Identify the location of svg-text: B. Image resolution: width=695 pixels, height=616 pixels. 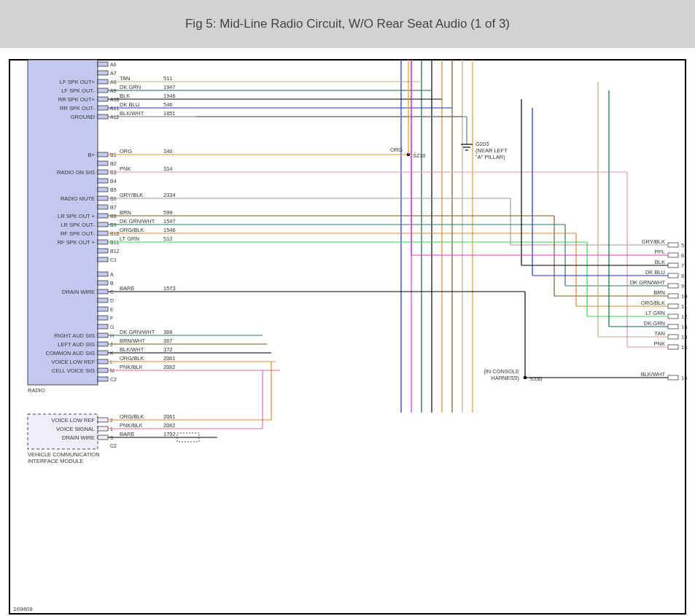
(112, 283).